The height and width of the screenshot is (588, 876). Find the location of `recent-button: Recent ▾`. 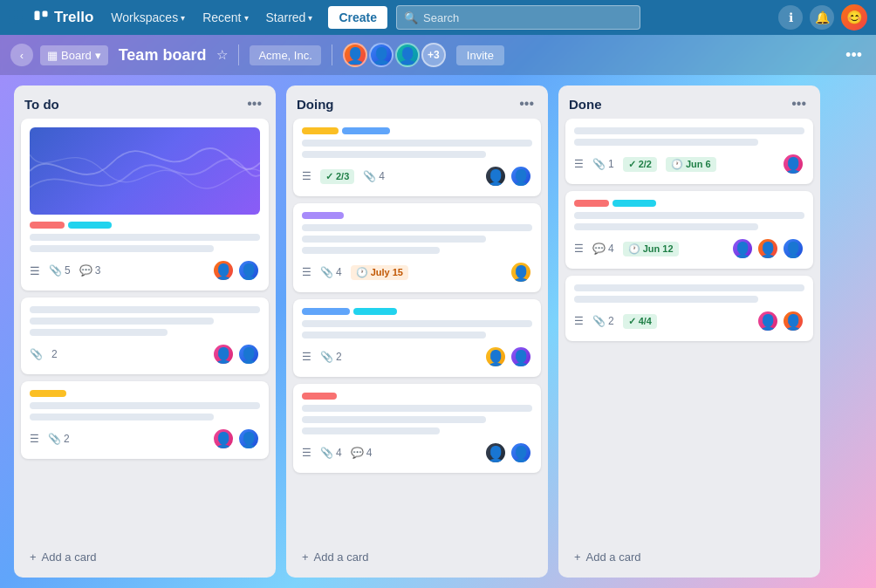

recent-button: Recent ▾ is located at coordinates (225, 17).